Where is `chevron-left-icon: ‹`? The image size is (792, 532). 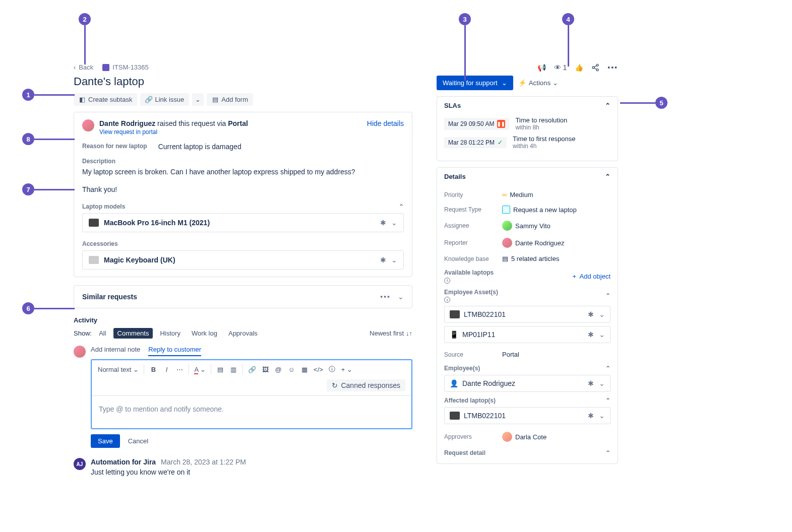
chevron-left-icon: ‹ is located at coordinates (75, 68).